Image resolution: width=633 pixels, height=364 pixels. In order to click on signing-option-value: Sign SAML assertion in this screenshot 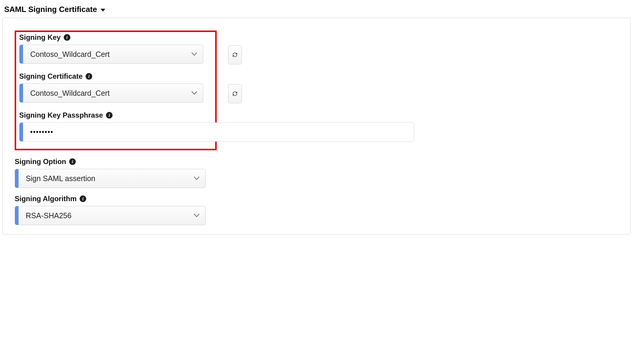, I will do `click(106, 178)`.